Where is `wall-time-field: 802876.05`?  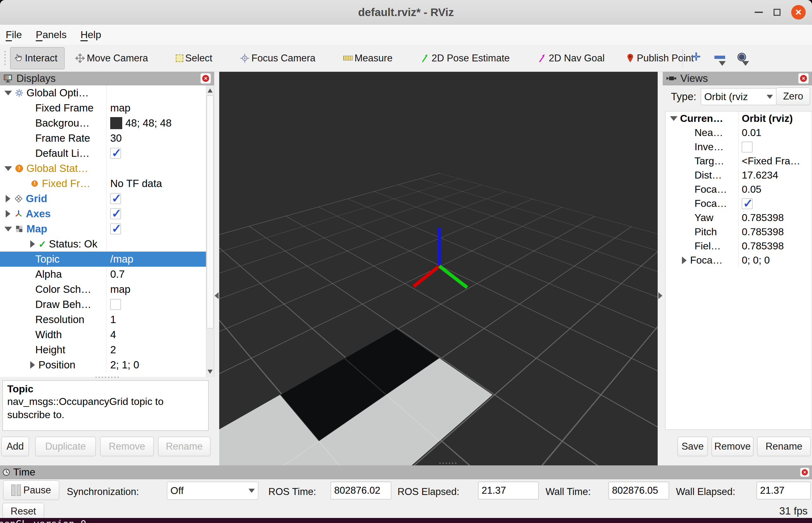
wall-time-field: 802876.05 is located at coordinates (639, 490).